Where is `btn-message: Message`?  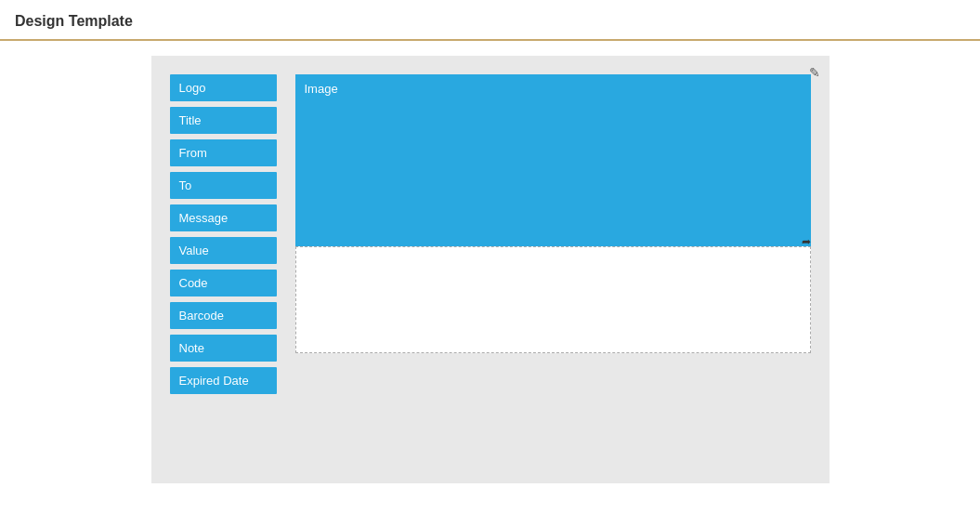
btn-message: Message is located at coordinates (223, 217).